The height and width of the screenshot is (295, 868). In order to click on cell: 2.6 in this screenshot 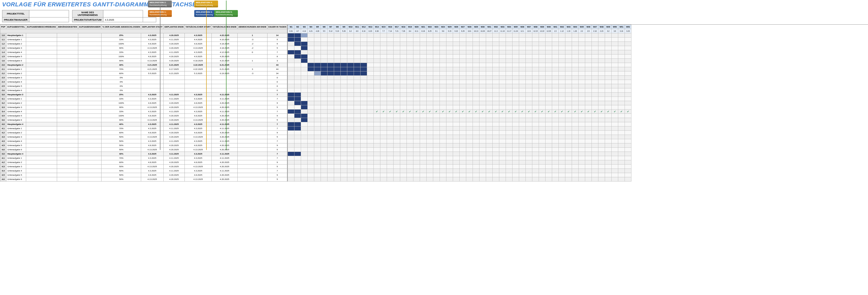, I will do `click(3, 90)`.